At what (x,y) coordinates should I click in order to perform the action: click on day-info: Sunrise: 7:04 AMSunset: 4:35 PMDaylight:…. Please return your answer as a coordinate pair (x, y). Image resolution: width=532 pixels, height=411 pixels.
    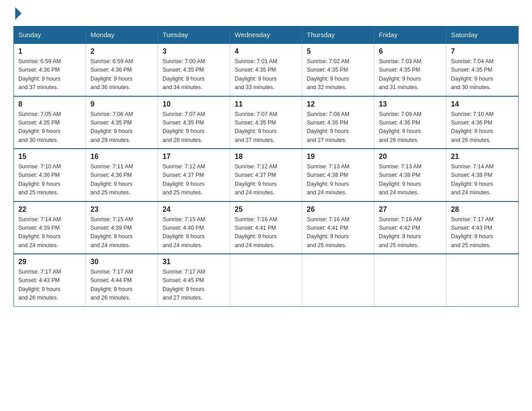
    Looking at the image, I should click on (482, 75).